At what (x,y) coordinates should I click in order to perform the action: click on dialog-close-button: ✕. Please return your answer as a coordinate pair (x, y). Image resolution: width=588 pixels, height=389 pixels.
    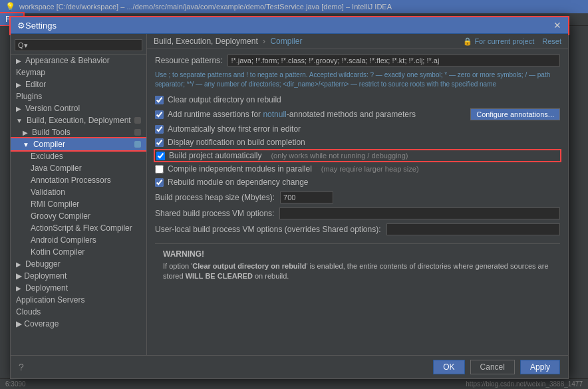
    Looking at the image, I should click on (557, 23).